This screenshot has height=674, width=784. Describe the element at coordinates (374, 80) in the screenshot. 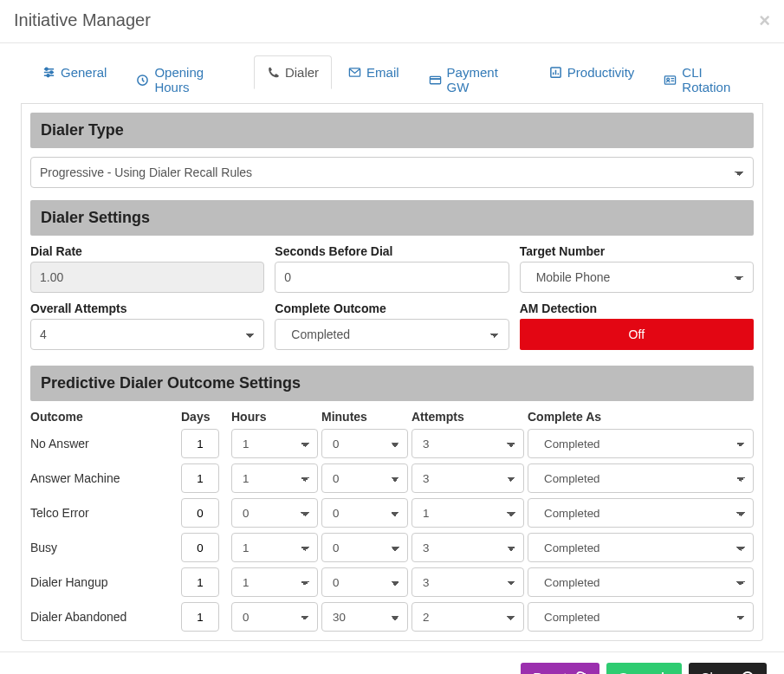

I see `tab-email: Email` at that location.